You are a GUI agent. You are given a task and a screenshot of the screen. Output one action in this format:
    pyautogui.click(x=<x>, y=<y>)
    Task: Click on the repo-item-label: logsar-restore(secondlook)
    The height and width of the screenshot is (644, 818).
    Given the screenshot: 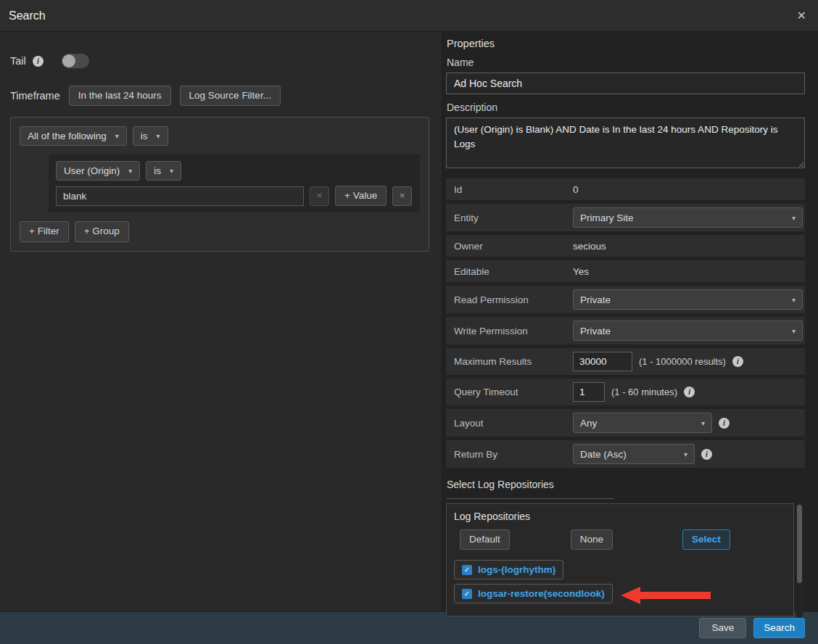 What is the action you would take?
    pyautogui.click(x=541, y=593)
    